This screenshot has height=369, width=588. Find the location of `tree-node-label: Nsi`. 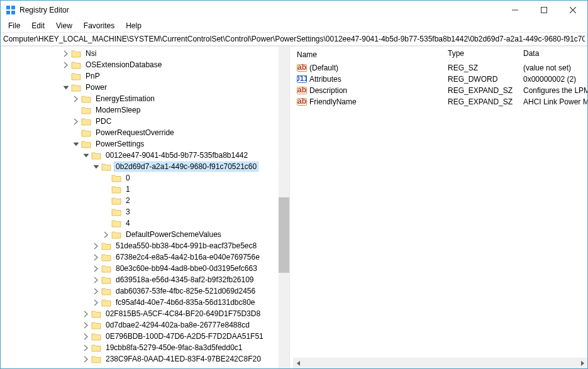

tree-node-label: Nsi is located at coordinates (91, 53).